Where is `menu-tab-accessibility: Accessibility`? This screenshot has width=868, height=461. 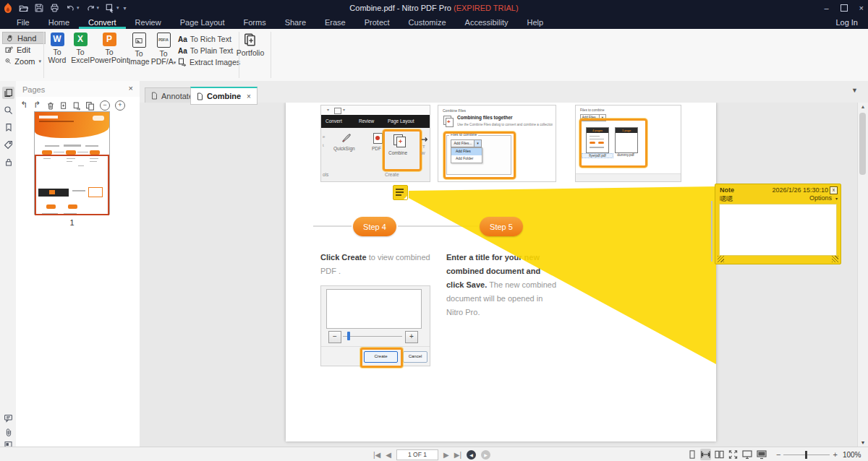 menu-tab-accessibility: Accessibility is located at coordinates (487, 22).